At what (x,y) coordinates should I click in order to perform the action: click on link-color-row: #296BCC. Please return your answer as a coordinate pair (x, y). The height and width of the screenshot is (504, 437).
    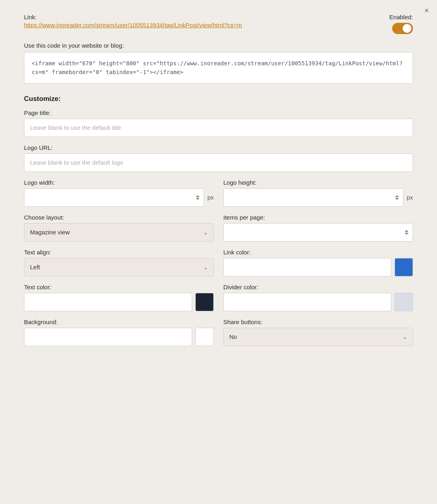
    Looking at the image, I should click on (318, 267).